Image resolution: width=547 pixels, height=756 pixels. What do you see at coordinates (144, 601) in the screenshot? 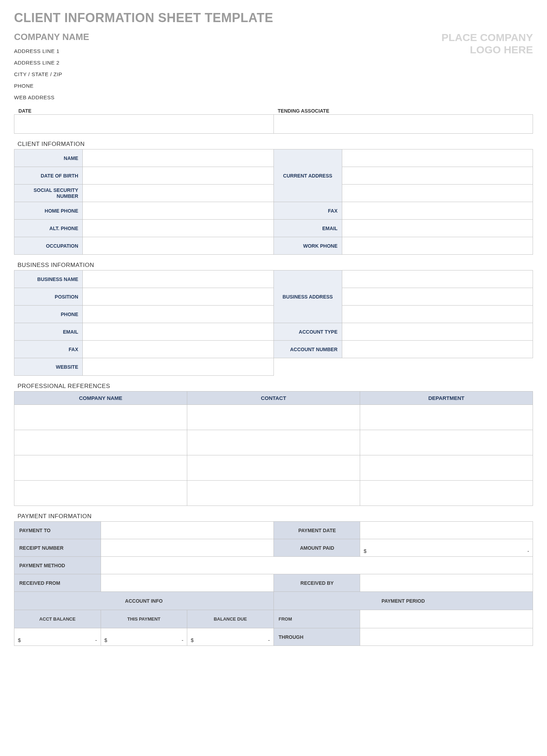
I see `header-account-info: ACCOUNT INFO` at bounding box center [144, 601].